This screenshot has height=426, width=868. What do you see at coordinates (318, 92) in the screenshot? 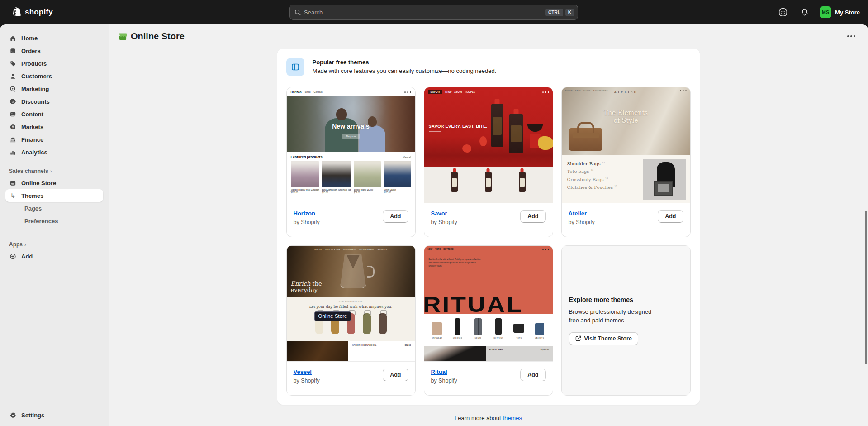
I see `horizon-nav-link: Contact` at bounding box center [318, 92].